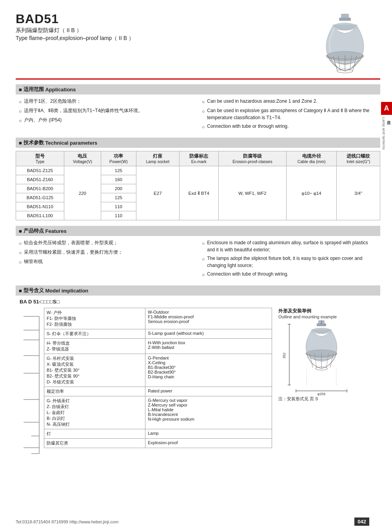 The height and width of the screenshot is (532, 392). Describe the element at coordinates (107, 243) in the screenshot. I see `feature-item: ○ 铝合金外壳压铸成型，表面喷塑，外型美观；` at that location.